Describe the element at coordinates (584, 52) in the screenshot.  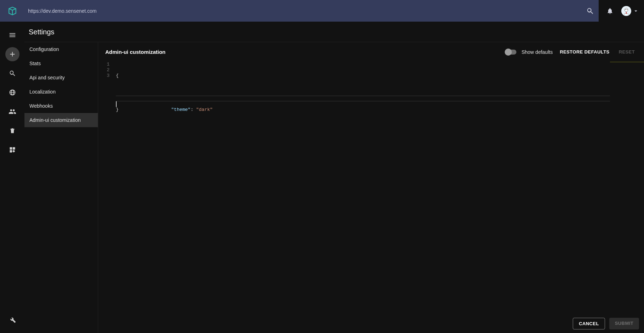
I see `restore-defaults-button: RESTORE DEFAULTS` at that location.